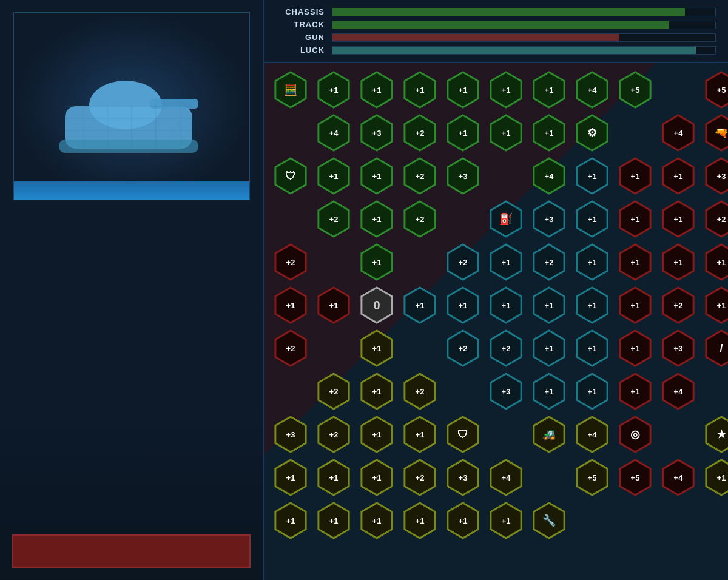  What do you see at coordinates (549, 348) in the screenshot?
I see `hex-node-r6-c9: +1` at bounding box center [549, 348].